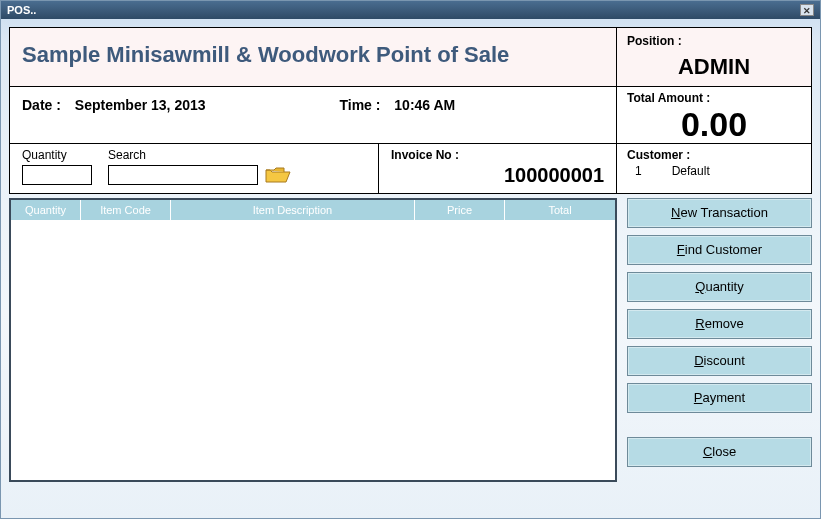  Describe the element at coordinates (313, 210) in the screenshot. I see `grid-header: Quantity Item Code Item Description Pric…` at that location.